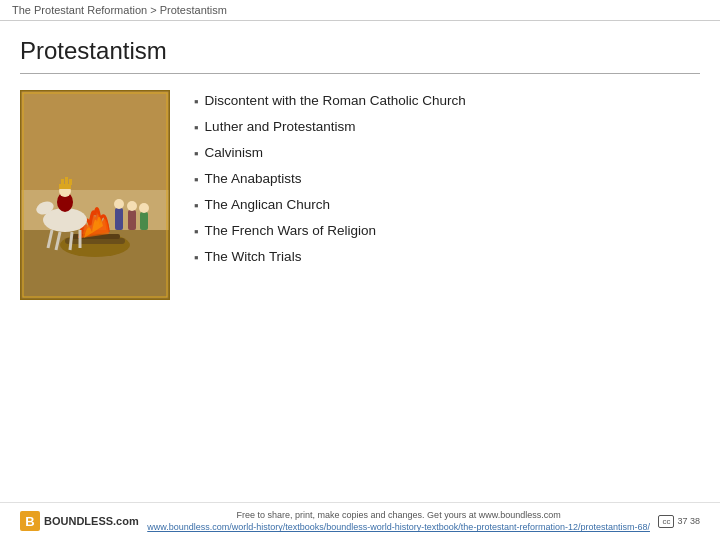 The image size is (720, 540). What do you see at coordinates (399, 522) in the screenshot?
I see `footer-description: Free to share, print, make copies and ch…` at bounding box center [399, 522].